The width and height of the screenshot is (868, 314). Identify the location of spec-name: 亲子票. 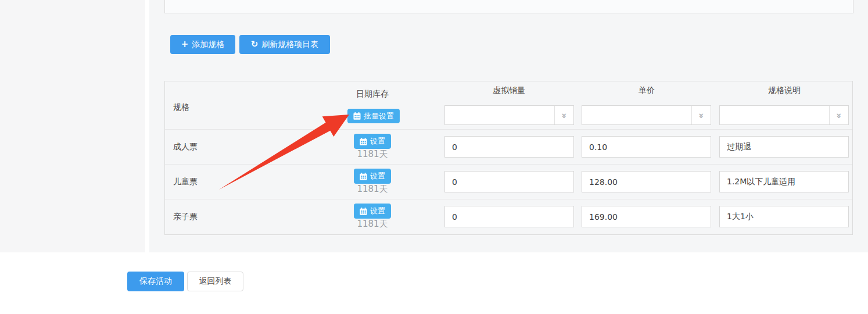
(185, 217).